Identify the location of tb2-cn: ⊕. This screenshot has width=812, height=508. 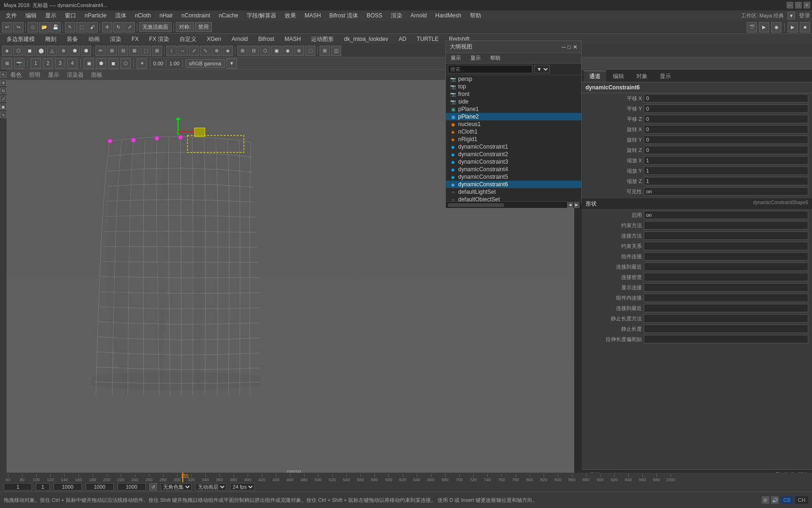
(299, 51).